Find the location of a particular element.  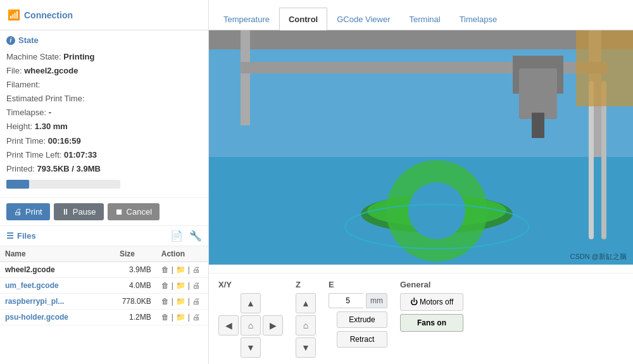

x-plus-button: ▶ is located at coordinates (273, 325).